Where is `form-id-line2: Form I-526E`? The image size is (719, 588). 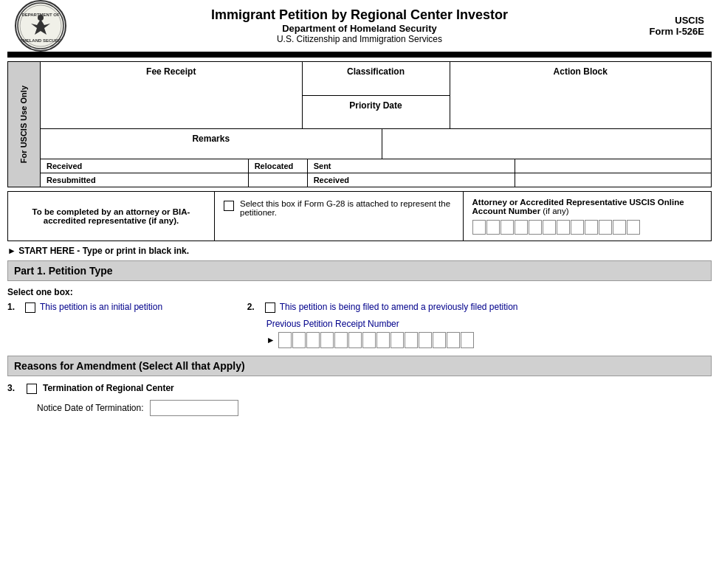 form-id-line2: Form I-526E is located at coordinates (677, 31).